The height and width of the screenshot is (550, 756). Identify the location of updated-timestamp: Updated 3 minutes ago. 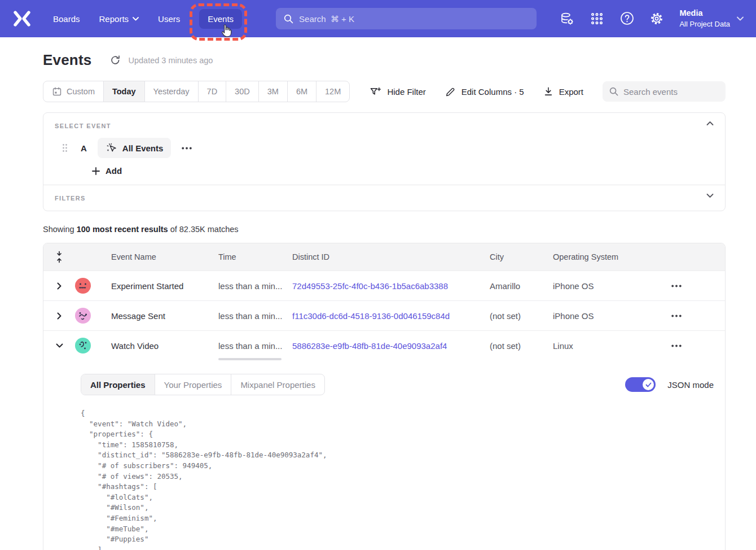
(170, 60).